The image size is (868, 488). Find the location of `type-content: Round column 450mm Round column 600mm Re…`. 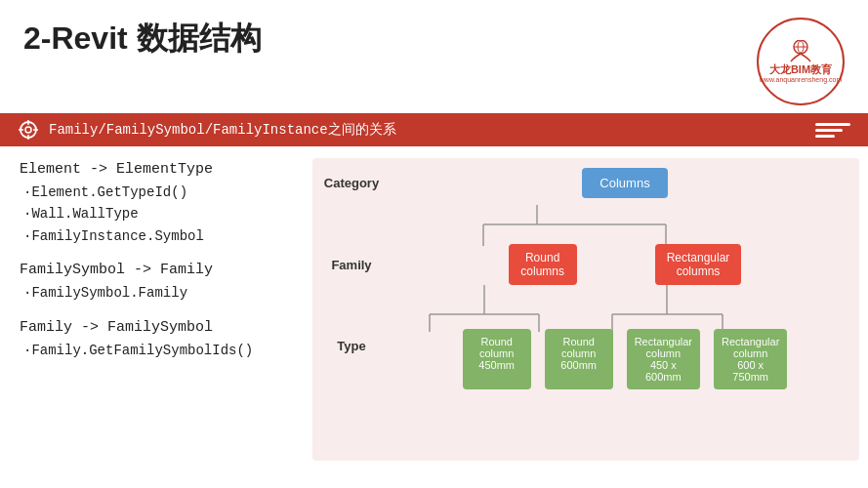

type-content: Round column 450mm Round column 600mm Re… is located at coordinates (625, 359).